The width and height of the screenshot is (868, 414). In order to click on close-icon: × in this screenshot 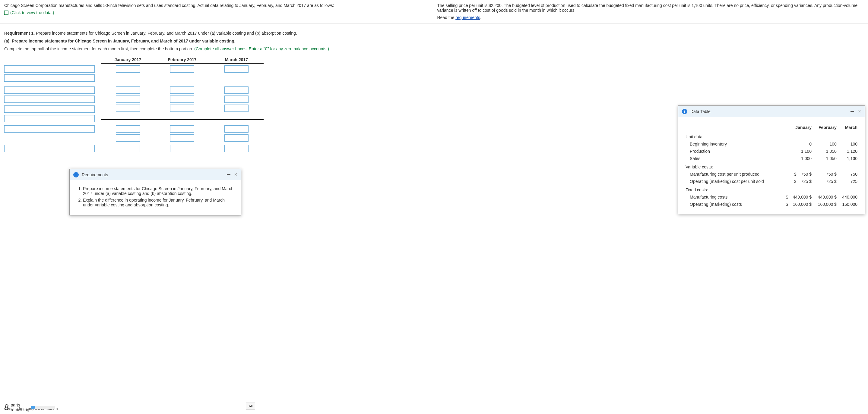, I will do `click(859, 111)`.